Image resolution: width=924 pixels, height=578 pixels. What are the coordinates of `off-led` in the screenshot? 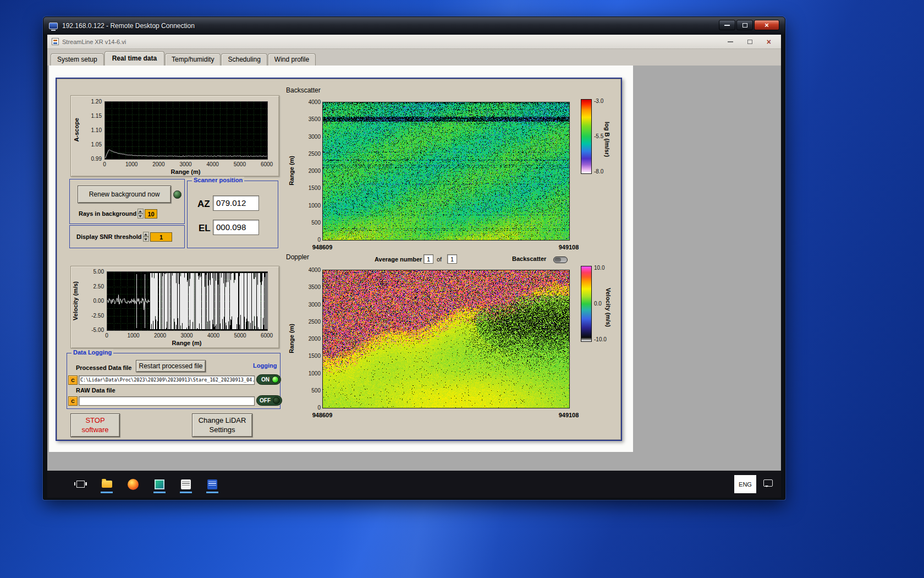 It's located at (276, 401).